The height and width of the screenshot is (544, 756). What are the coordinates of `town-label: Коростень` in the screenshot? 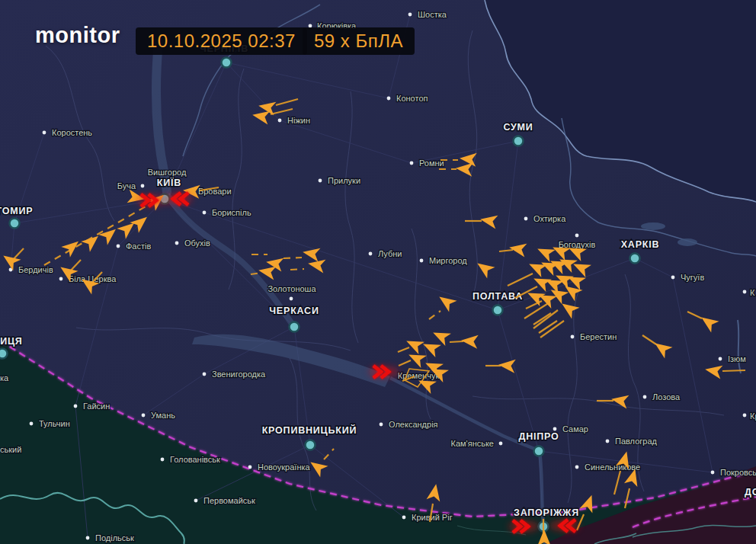 It's located at (72, 133).